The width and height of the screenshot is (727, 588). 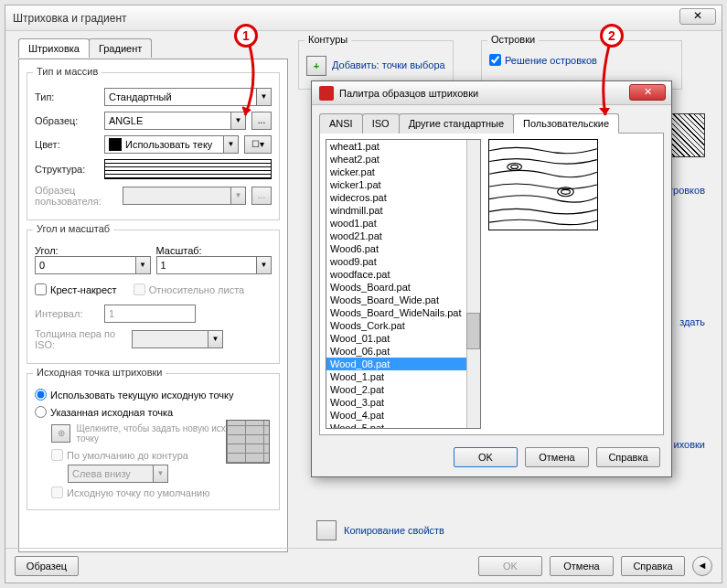 I want to click on list-item: Wood_2.pat, so click(x=403, y=390).